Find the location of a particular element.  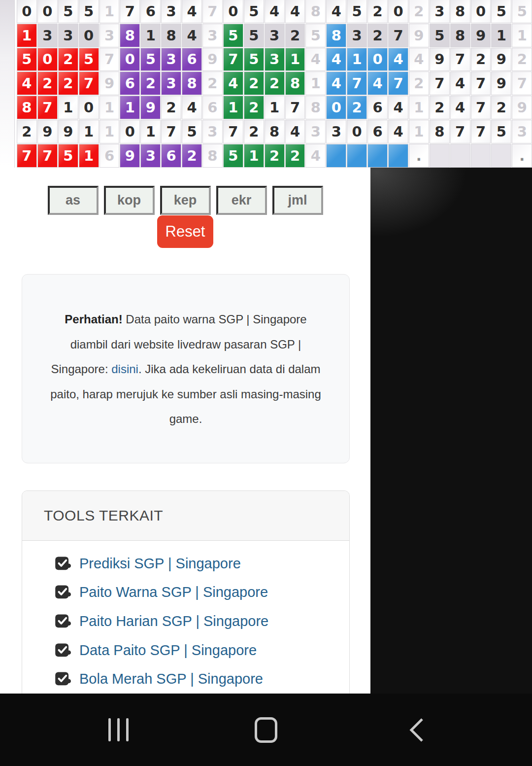

reset-button: Reset is located at coordinates (185, 232).